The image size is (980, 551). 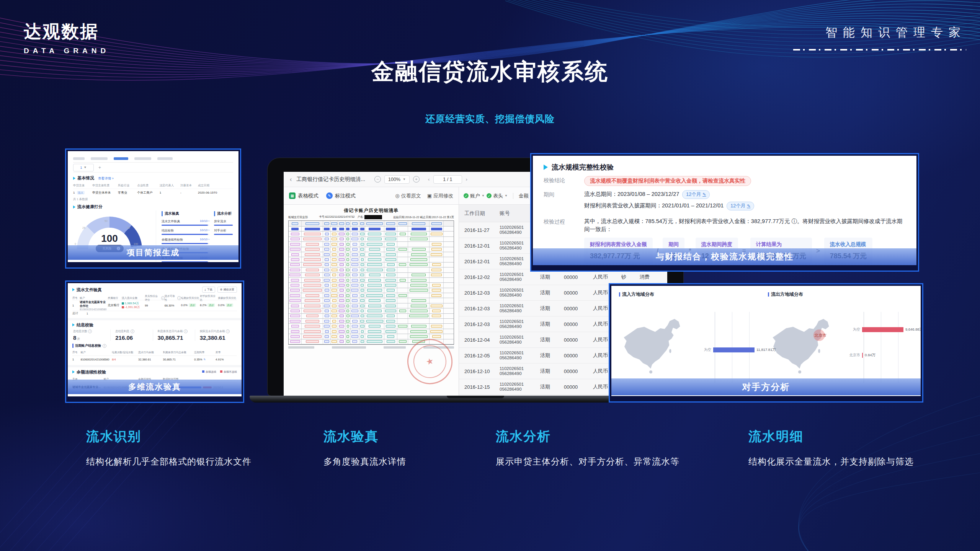 What do you see at coordinates (351, 217) in the screenshot?
I see `scan-cardno: 卡号:6222021102021474732 户名:` at bounding box center [351, 217].